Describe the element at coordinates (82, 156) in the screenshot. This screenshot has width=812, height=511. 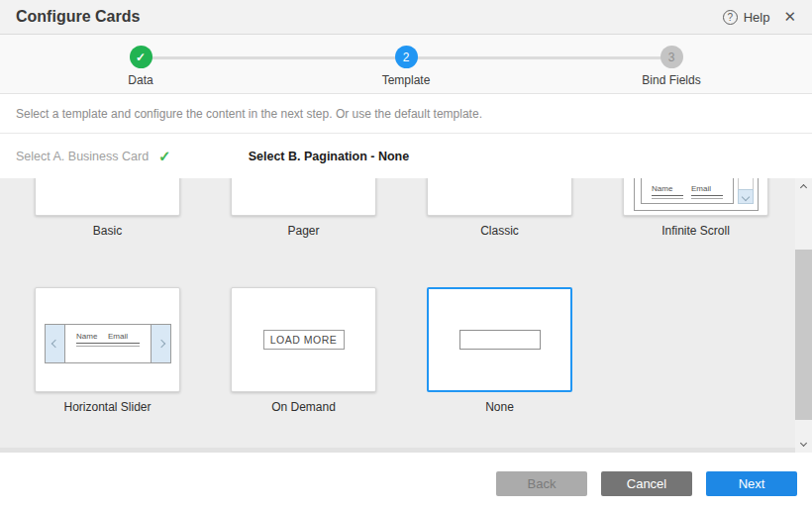
I see `select-a-label: Select A. Business Card` at that location.